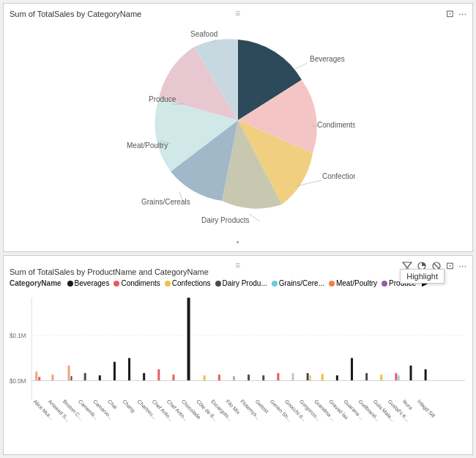 The height and width of the screenshot is (458, 476). What do you see at coordinates (205, 378) in the screenshot?
I see `bar-cote` at bounding box center [205, 378].